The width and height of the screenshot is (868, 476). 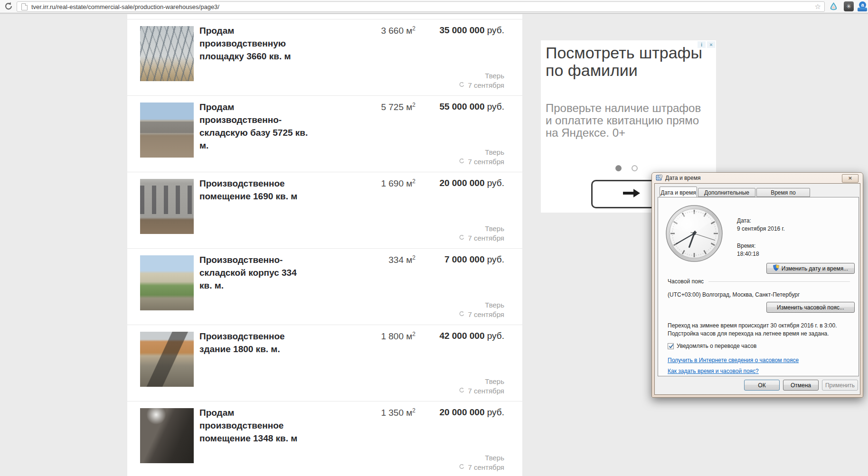 I want to click on apply-button: Применить, so click(x=840, y=385).